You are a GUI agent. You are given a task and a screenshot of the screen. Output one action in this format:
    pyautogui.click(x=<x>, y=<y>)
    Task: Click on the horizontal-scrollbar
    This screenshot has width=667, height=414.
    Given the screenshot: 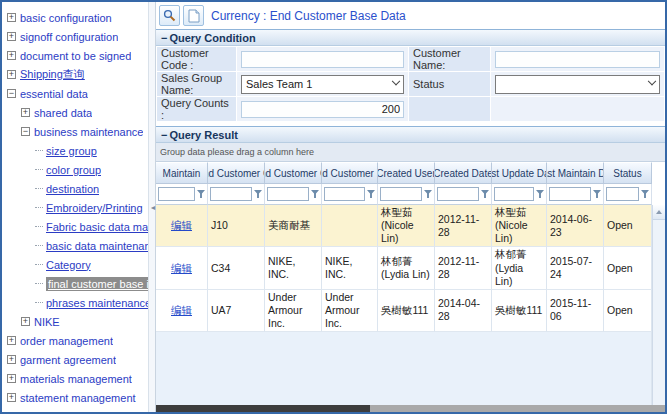 What is the action you would take?
    pyautogui.click(x=410, y=408)
    